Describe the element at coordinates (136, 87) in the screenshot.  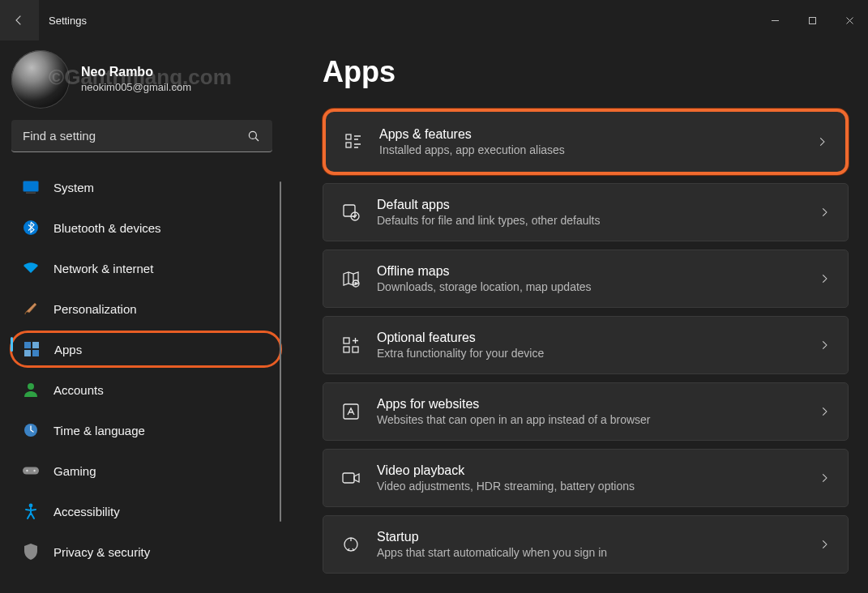
I see `user-email: neokim005@gmail.com` at that location.